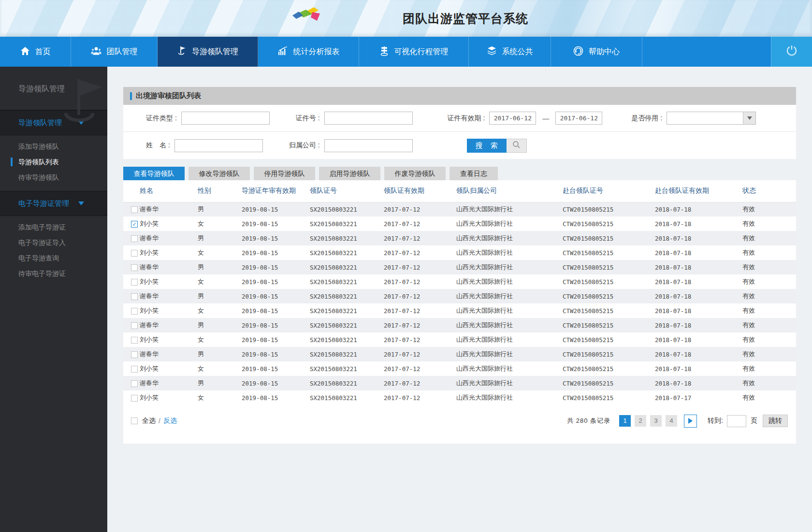  What do you see at coordinates (182, 52) in the screenshot?
I see `flag-icon` at bounding box center [182, 52].